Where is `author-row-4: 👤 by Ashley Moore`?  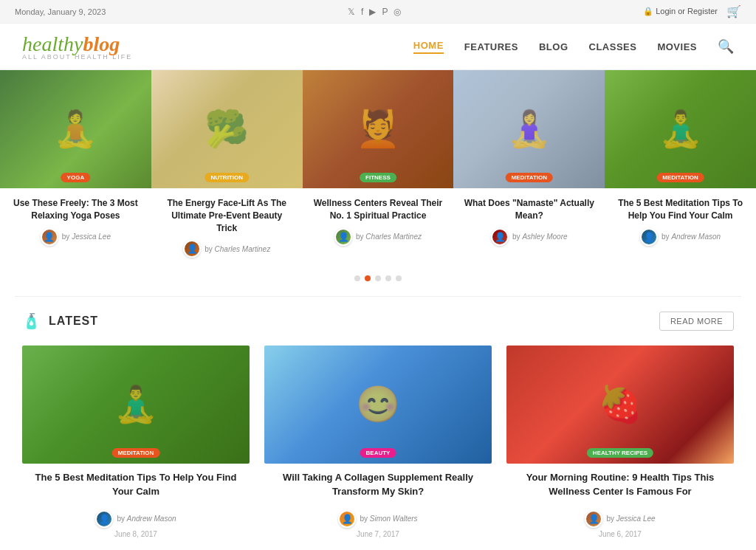
author-row-4: 👤 by Ashley Moore is located at coordinates (529, 237).